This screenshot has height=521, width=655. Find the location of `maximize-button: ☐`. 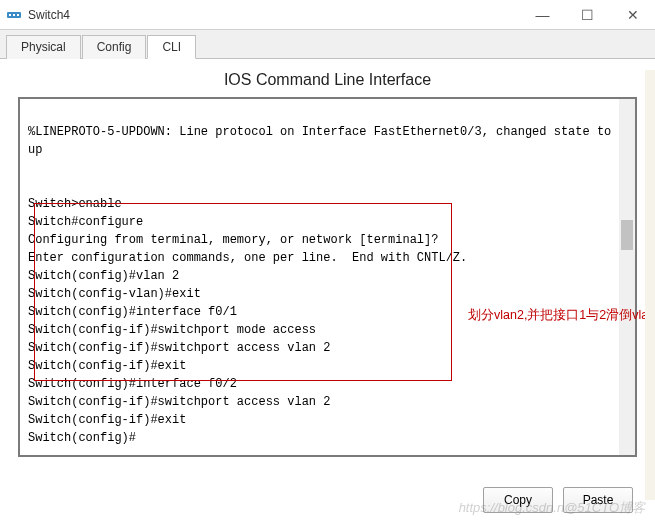

maximize-button: ☐ is located at coordinates (588, 14).